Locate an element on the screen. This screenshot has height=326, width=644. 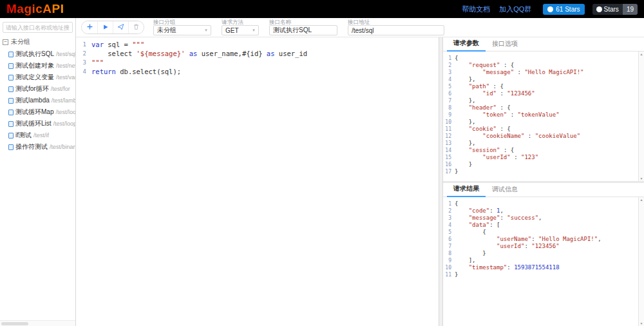
code-text: "session" : { is located at coordinates (484, 151).